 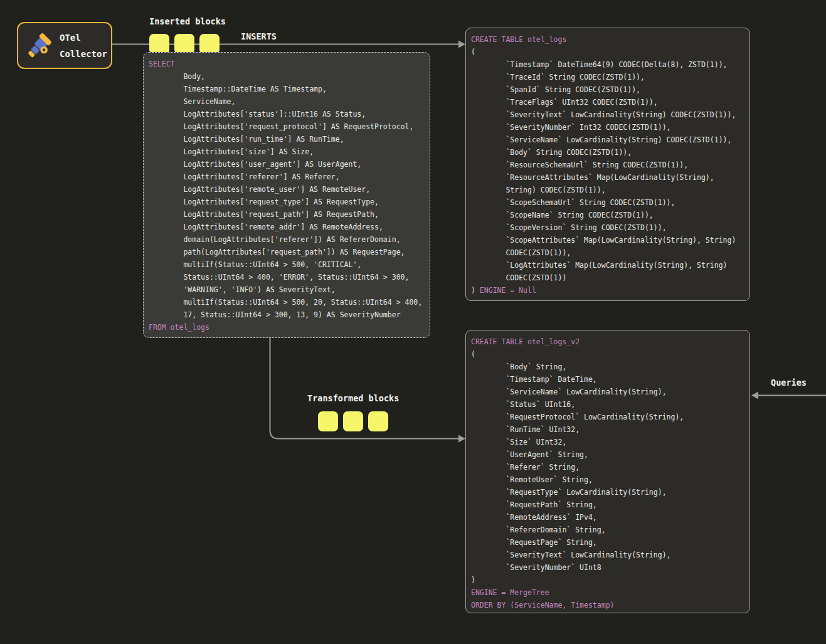 What do you see at coordinates (287, 102) in the screenshot?
I see `code-line: ServiceName,` at bounding box center [287, 102].